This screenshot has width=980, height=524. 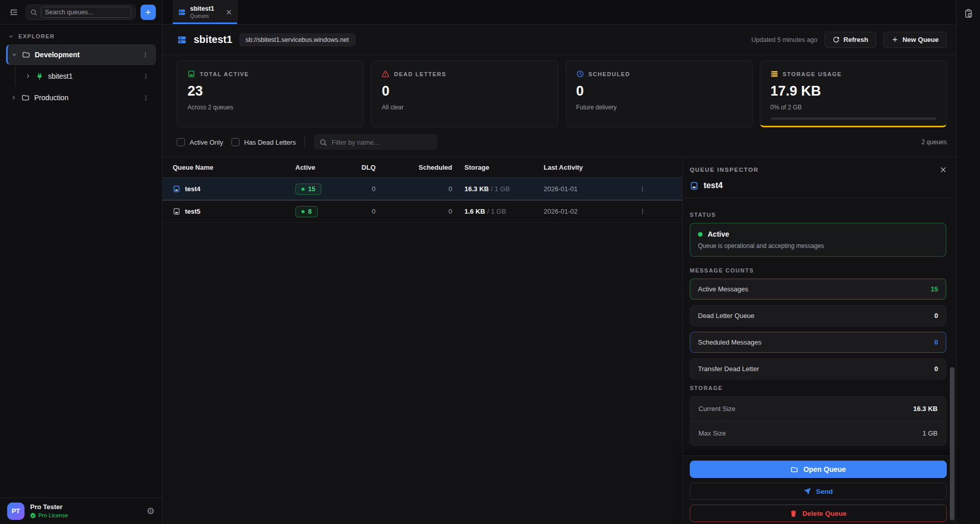 What do you see at coordinates (775, 74) in the screenshot?
I see `server-stack-icon` at bounding box center [775, 74].